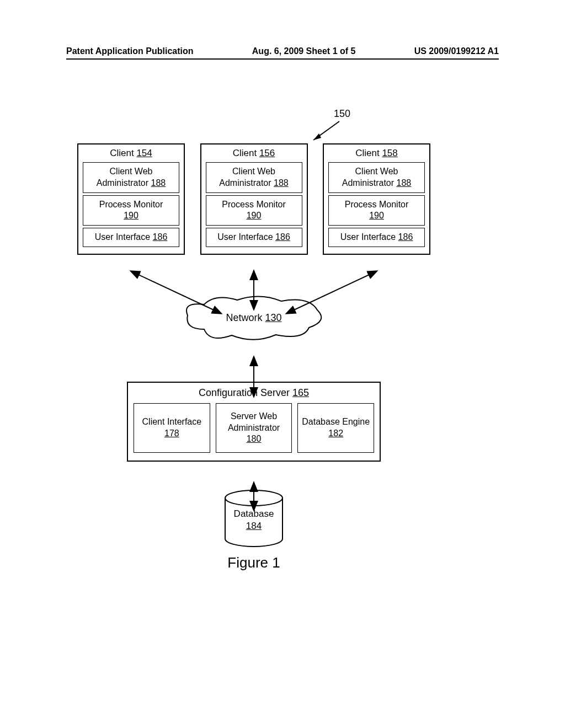 Image resolution: width=565 pixels, height=728 pixels. I want to click on header-date-sheet: Aug. 6, 2009 Sheet 1 of 5, so click(304, 51).